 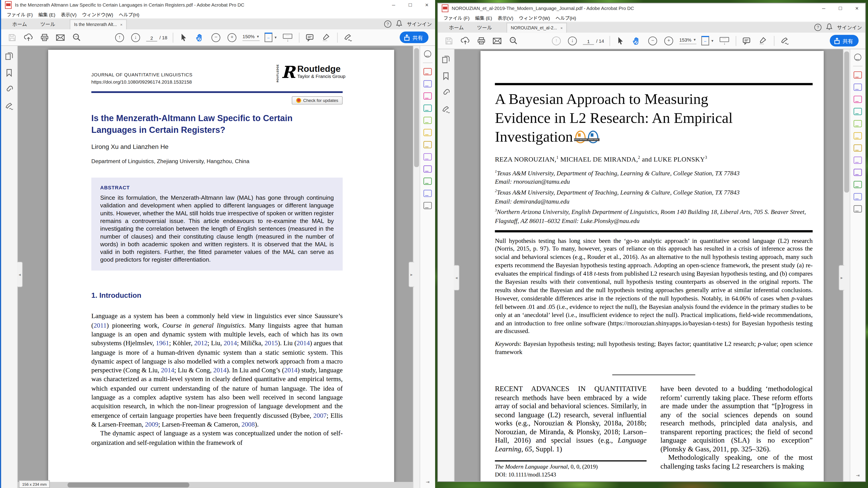 What do you see at coordinates (537, 28) in the screenshot?
I see `tab-document: NOROUZIAN_et_al-2... ×` at bounding box center [537, 28].